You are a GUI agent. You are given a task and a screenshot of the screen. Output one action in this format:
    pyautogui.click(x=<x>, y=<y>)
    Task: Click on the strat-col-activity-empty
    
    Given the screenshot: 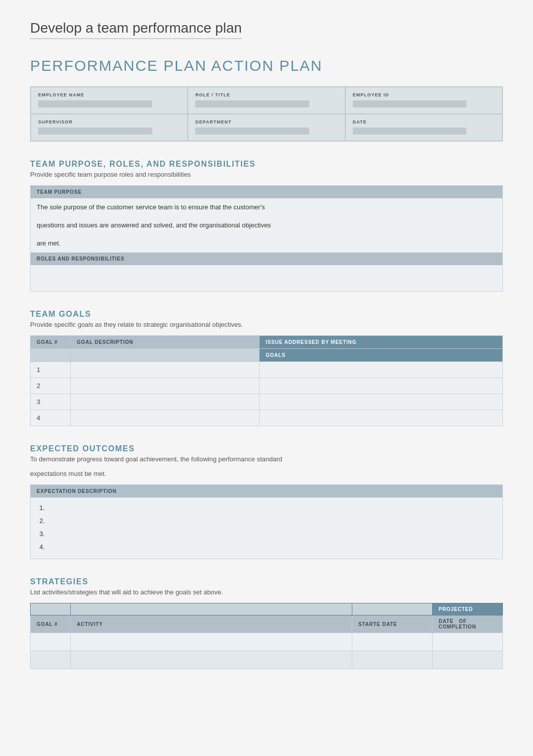 What is the action you would take?
    pyautogui.click(x=212, y=609)
    